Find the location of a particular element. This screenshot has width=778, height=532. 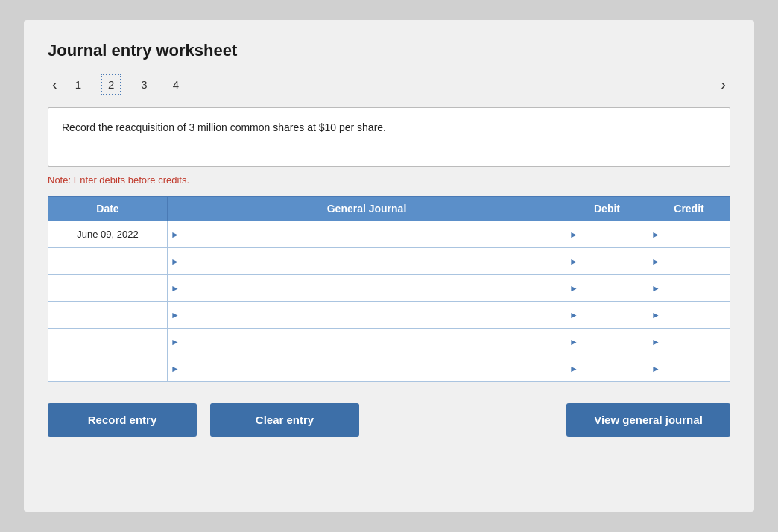

description-text: Record the reacquisition of 3 million co… is located at coordinates (224, 127).